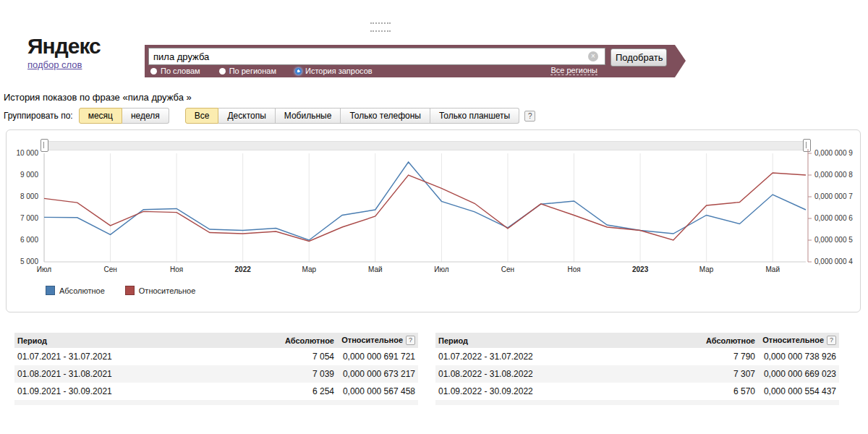 The width and height of the screenshot is (868, 434). Describe the element at coordinates (715, 374) in the screenshot. I see `cell: 7 307` at that location.